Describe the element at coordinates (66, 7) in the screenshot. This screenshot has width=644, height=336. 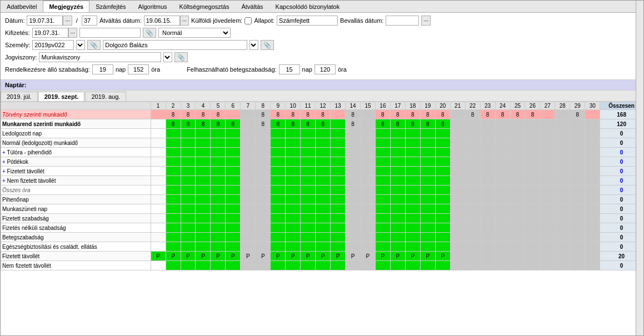
I see `tab-megjegyzes: Megjegyzés` at that location.